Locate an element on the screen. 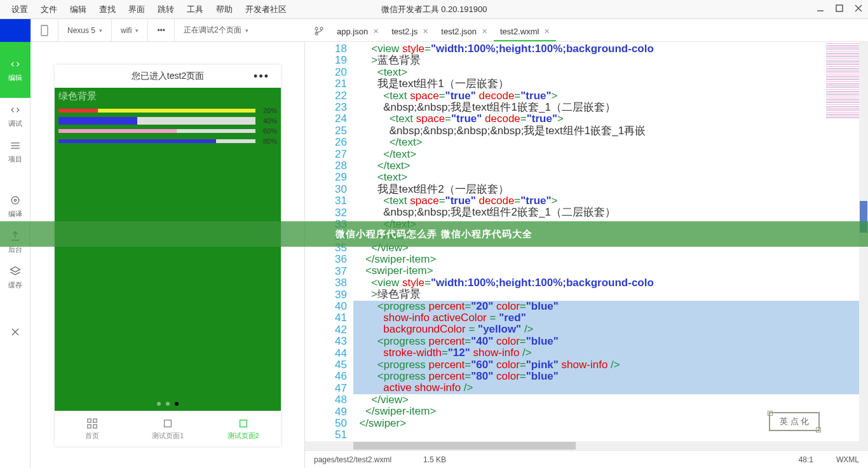  status-bar: pages/test2/test2.wxml 1.5 KB 48:1 WXML is located at coordinates (587, 459).